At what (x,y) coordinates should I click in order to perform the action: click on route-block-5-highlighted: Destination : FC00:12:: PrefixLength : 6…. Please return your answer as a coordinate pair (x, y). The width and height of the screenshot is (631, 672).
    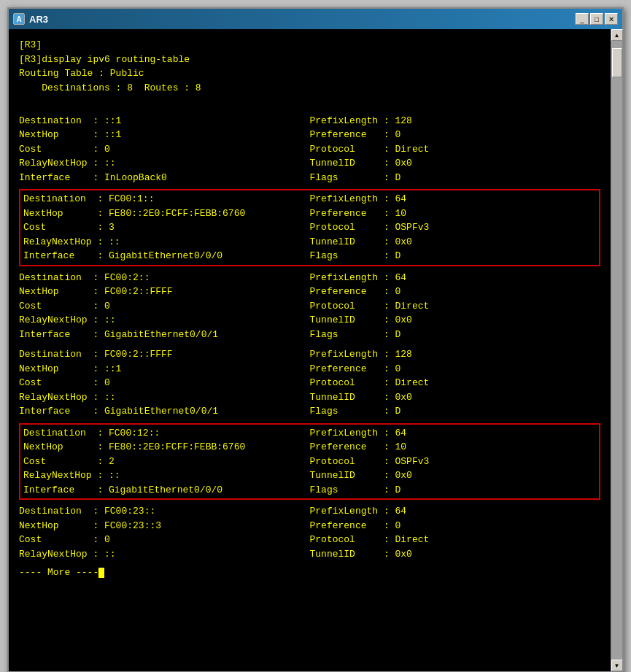
    Looking at the image, I should click on (309, 462).